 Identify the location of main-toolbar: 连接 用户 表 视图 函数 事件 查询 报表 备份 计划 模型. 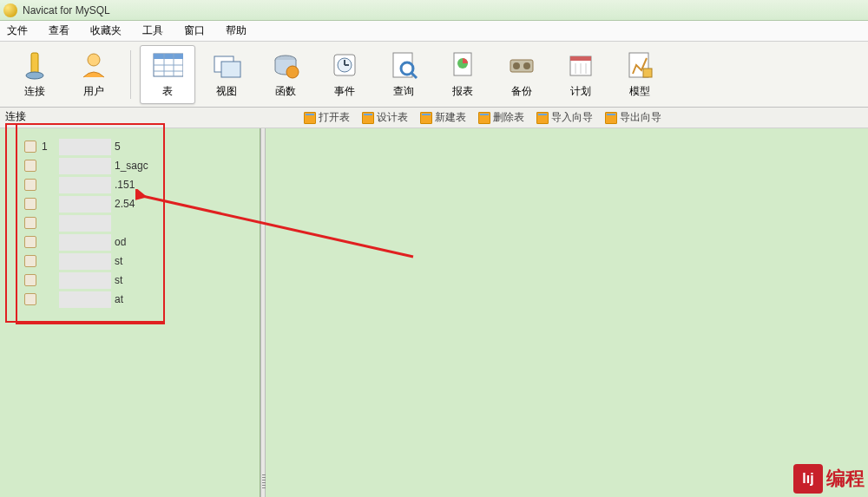
(434, 75).